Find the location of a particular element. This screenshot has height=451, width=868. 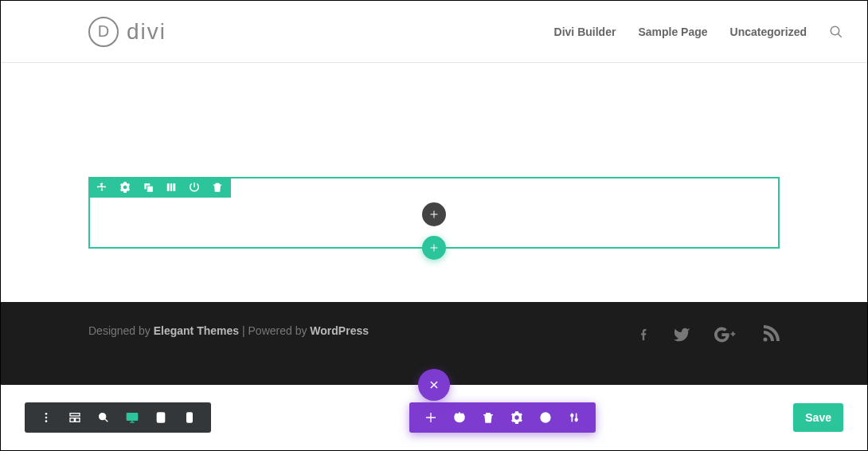

twitter-icon is located at coordinates (682, 336).